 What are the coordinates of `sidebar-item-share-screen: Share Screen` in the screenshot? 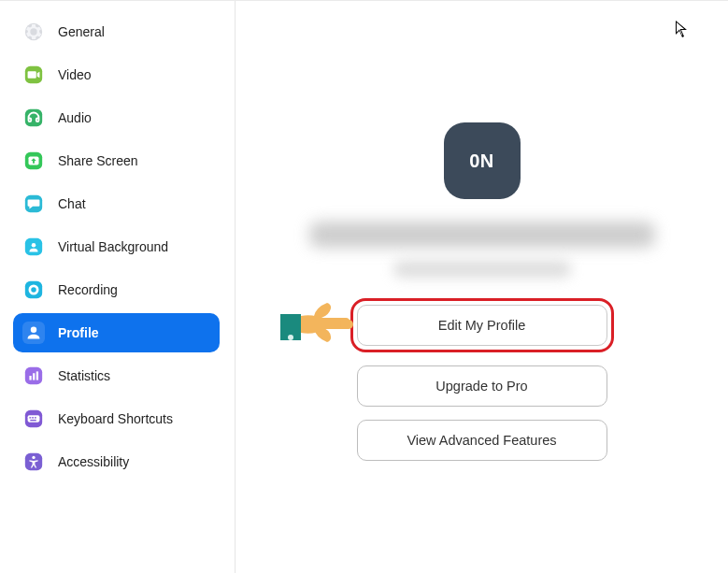 It's located at (116, 161).